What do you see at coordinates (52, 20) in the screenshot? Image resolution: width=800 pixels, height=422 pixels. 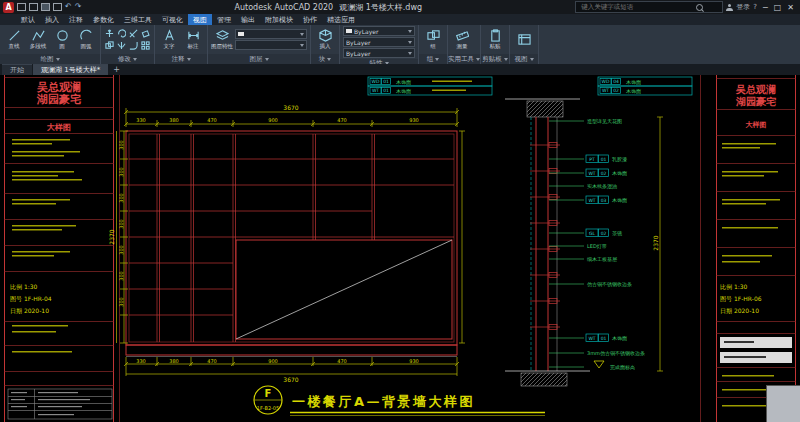 I see `tab-insert: 插入` at bounding box center [52, 20].